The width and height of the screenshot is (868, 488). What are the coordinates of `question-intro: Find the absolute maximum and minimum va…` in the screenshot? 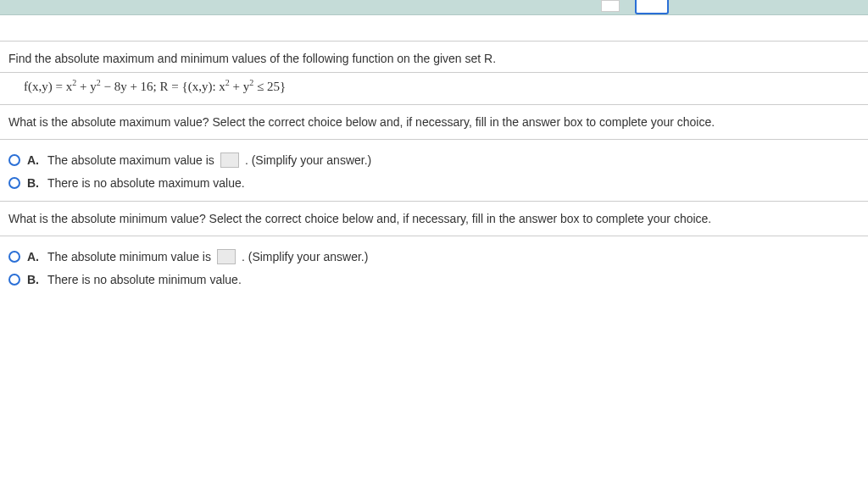 It's located at (434, 57).